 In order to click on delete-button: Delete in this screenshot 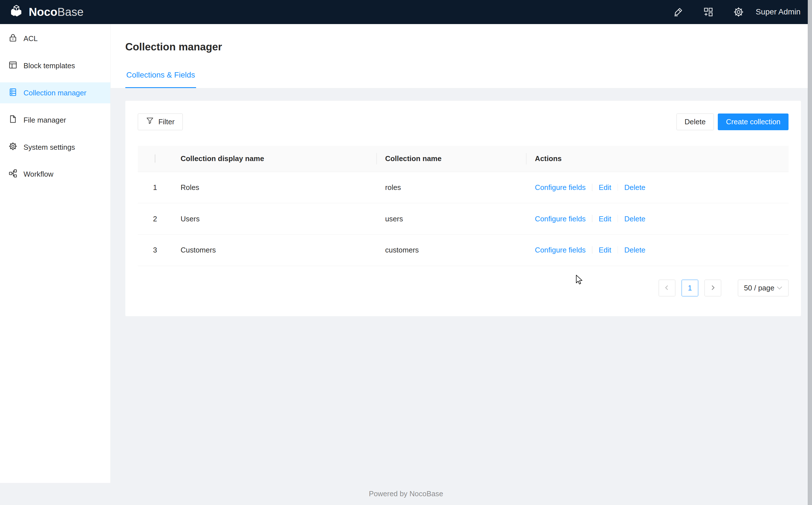, I will do `click(695, 122)`.